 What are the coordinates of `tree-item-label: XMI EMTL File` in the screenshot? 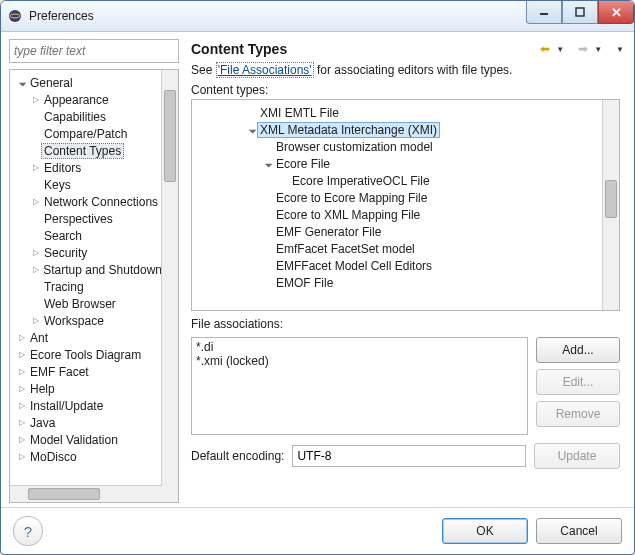 It's located at (300, 113).